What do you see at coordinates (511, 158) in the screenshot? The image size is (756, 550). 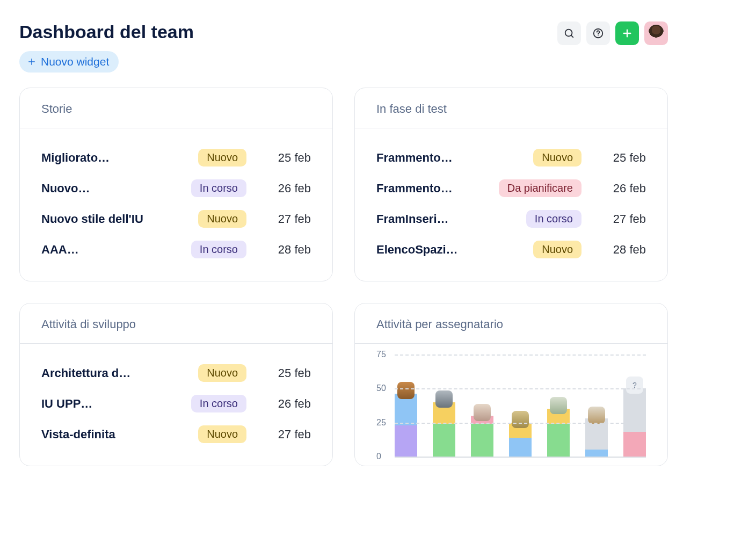 I see `table-row: Frammento…Nuovo25 feb` at bounding box center [511, 158].